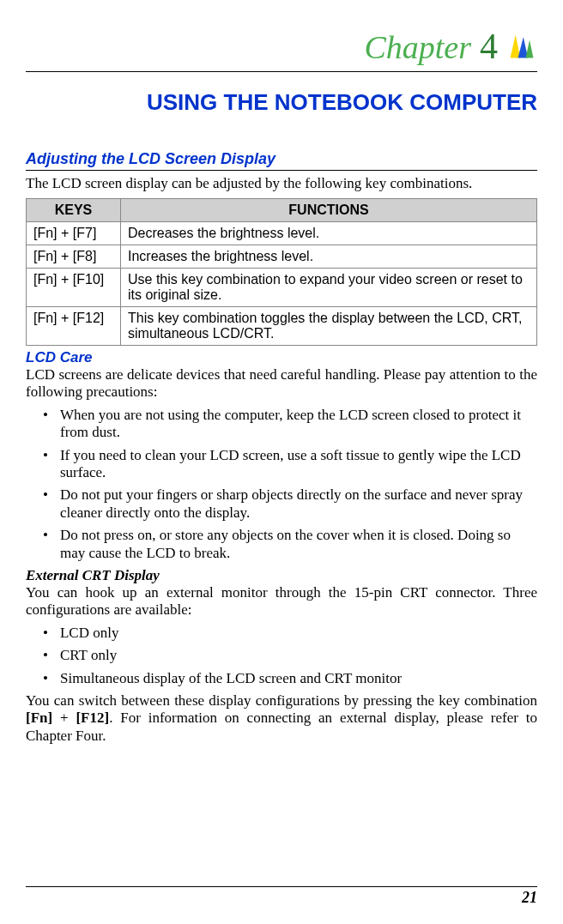 The width and height of the screenshot is (563, 924). What do you see at coordinates (282, 655) in the screenshot?
I see `list-item: CRT only` at bounding box center [282, 655].